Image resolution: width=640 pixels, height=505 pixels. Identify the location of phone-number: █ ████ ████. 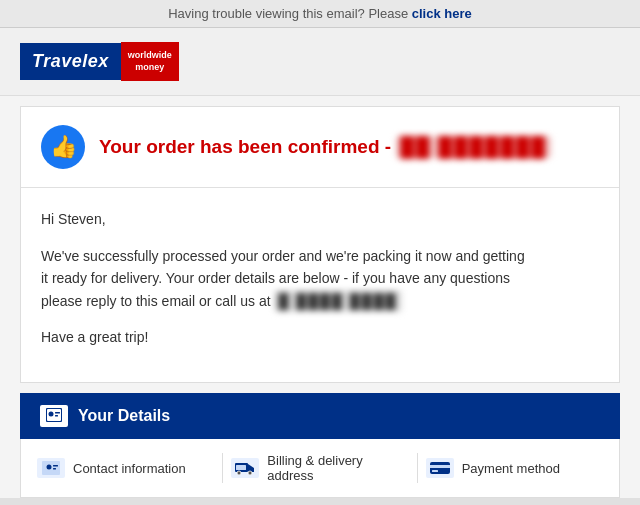
(338, 301).